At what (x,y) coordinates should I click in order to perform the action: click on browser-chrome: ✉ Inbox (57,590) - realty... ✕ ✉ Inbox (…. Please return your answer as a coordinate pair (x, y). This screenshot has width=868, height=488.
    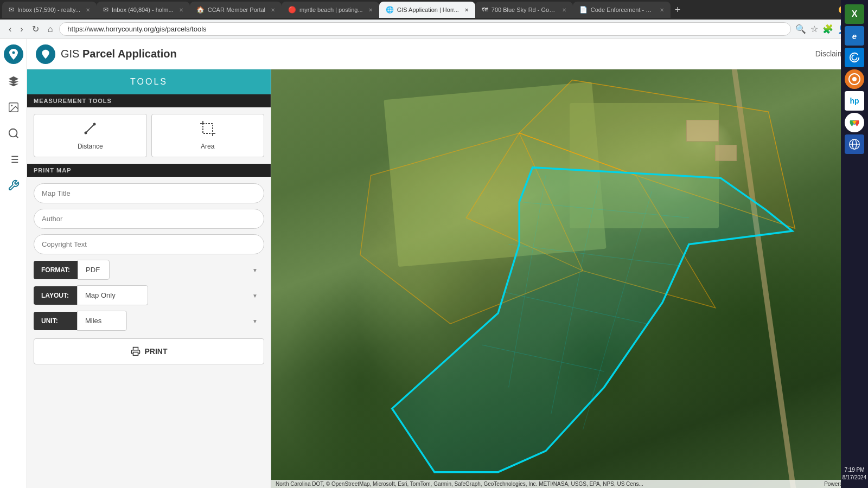
    Looking at the image, I should click on (434, 20).